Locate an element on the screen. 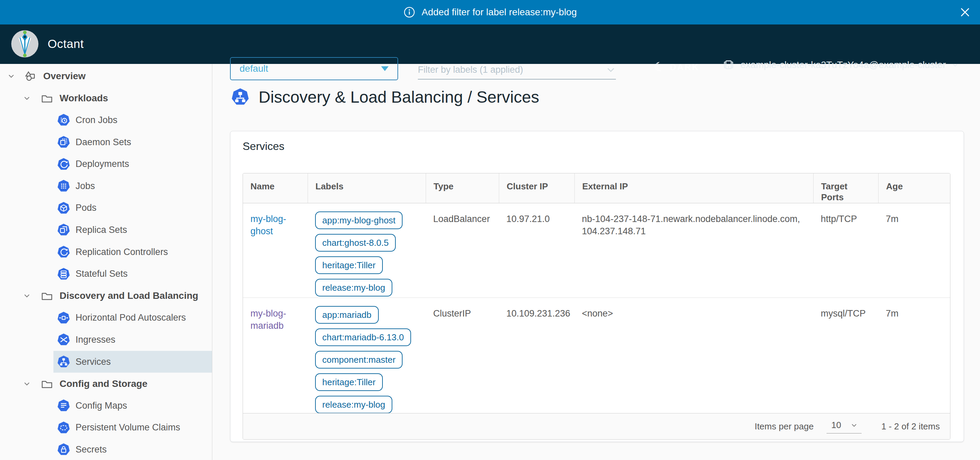 This screenshot has width=980, height=460. sidebar-item-daemon-sets: Daemon Sets is located at coordinates (132, 142).